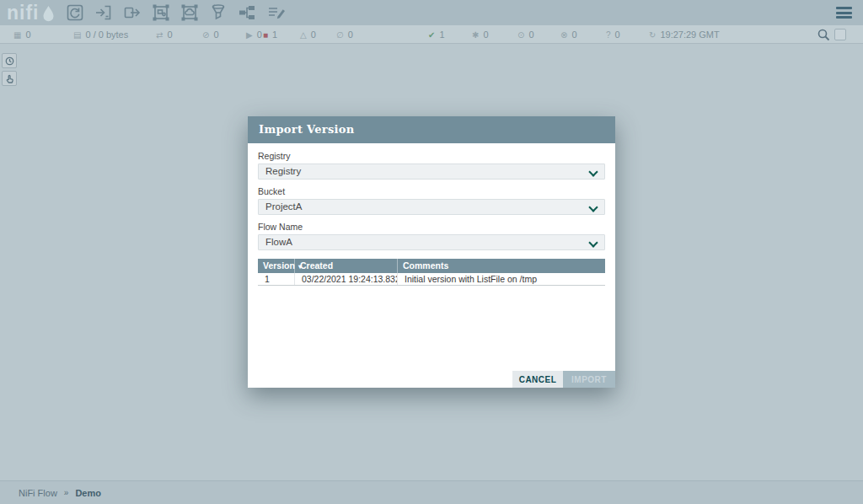  Describe the element at coordinates (589, 379) in the screenshot. I see `import-button: IMPORT` at that location.